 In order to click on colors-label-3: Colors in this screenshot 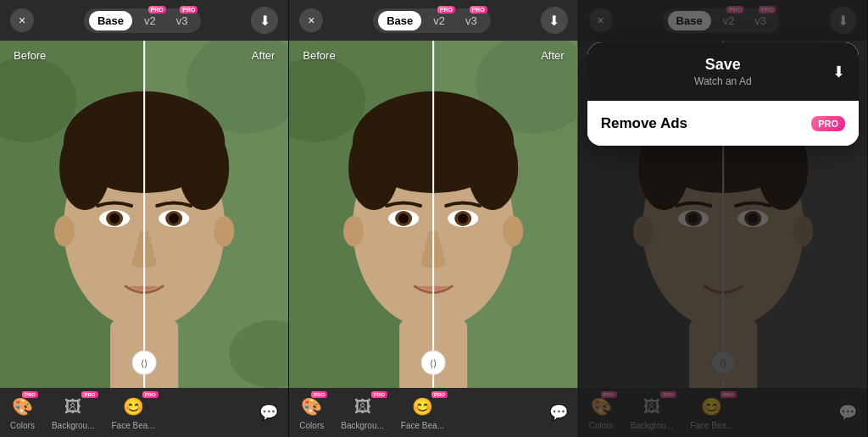, I will do `click(602, 425)`.